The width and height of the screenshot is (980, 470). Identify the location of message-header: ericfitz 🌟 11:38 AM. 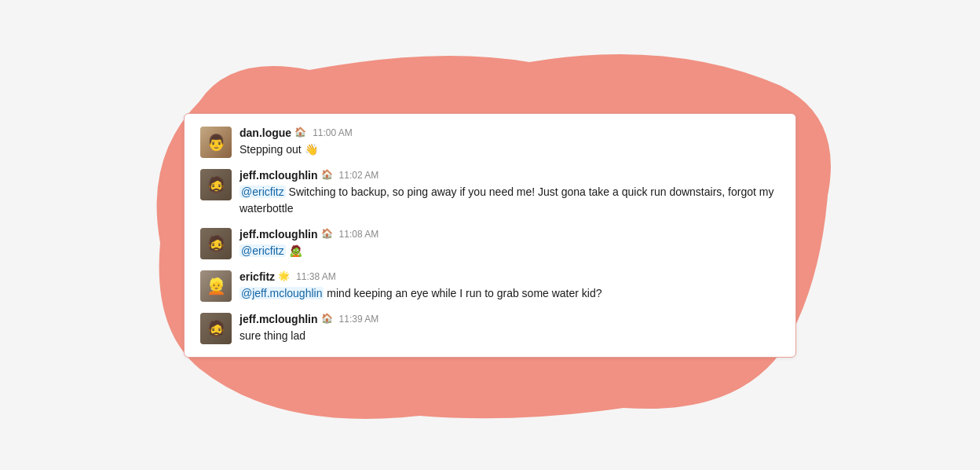
(510, 277).